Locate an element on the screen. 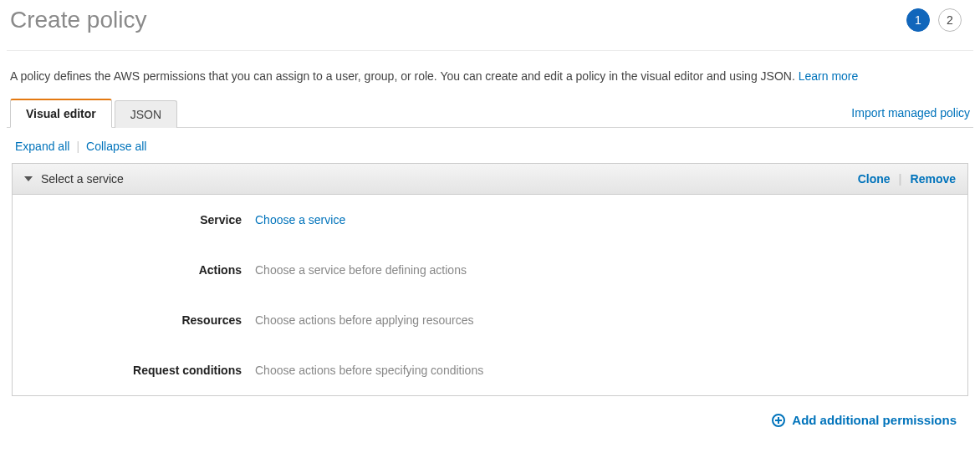 The height and width of the screenshot is (458, 980). description-text: A policy defines the AWS permissions tha… is located at coordinates (405, 76).